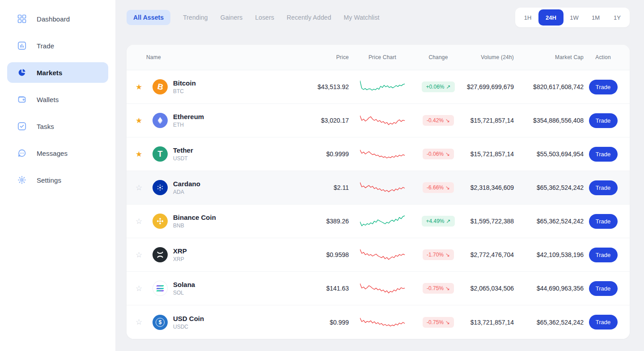 This screenshot has height=351, width=644. I want to click on asset-cell: B Bitcoin BTC, so click(221, 87).